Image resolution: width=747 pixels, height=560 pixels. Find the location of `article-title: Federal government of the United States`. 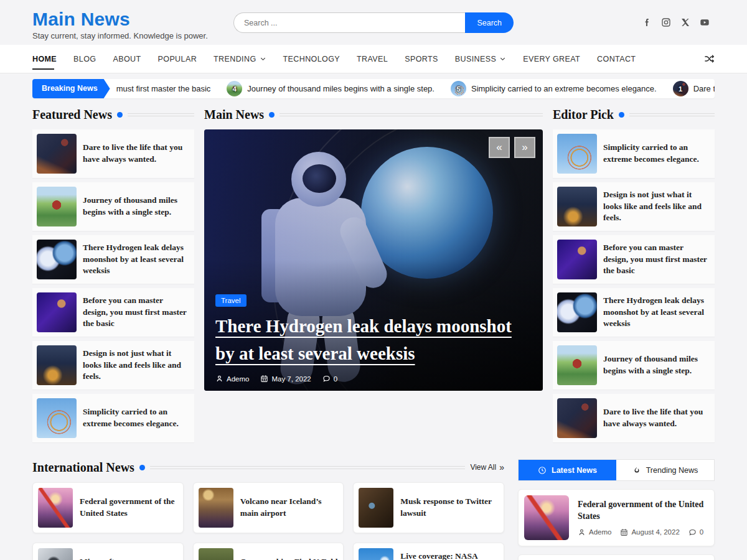

article-title: Federal government of the United States is located at coordinates (643, 511).